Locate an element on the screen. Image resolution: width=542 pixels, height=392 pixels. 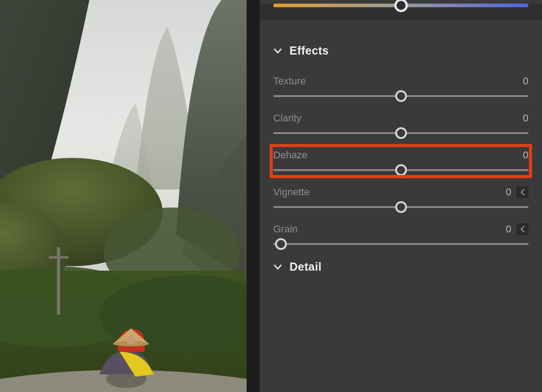
slider-head-grain: Grain0 is located at coordinates (401, 229).